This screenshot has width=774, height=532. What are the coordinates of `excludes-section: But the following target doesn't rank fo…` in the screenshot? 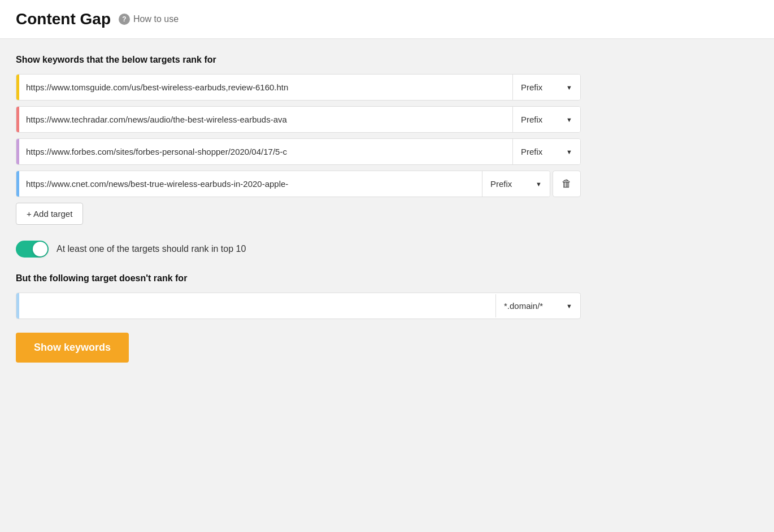 It's located at (298, 296).